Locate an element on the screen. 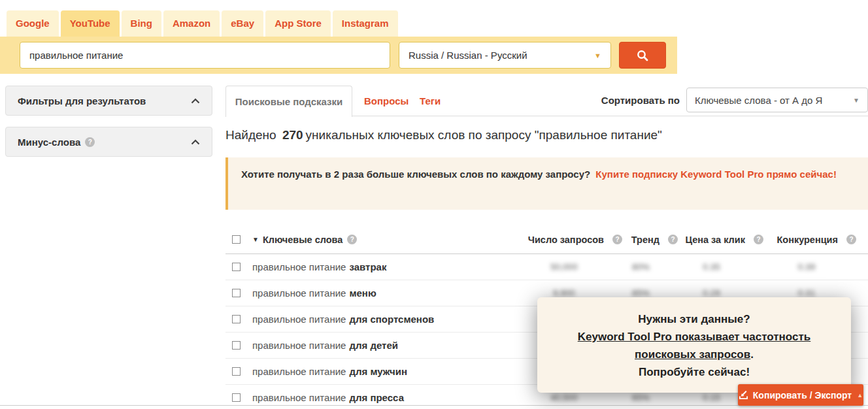  cpc-value: 0.29 is located at coordinates (711, 293).